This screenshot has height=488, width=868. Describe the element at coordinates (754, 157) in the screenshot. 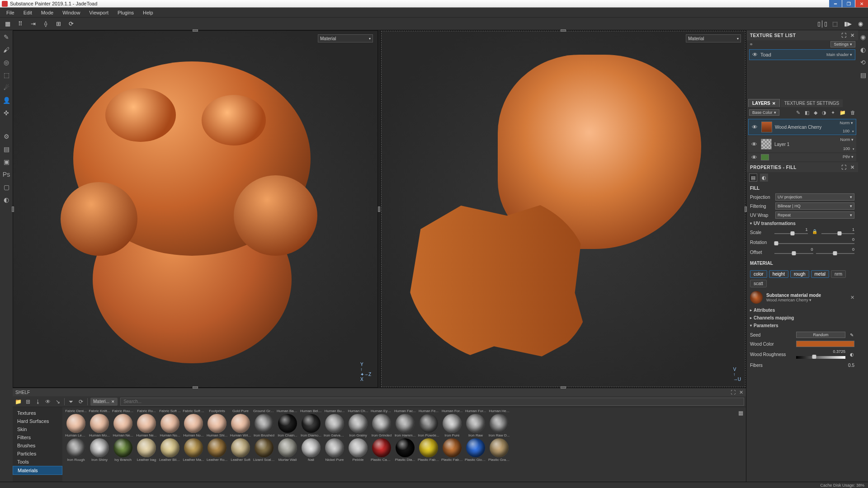

I see `visibility-eye-icon: 👁` at that location.